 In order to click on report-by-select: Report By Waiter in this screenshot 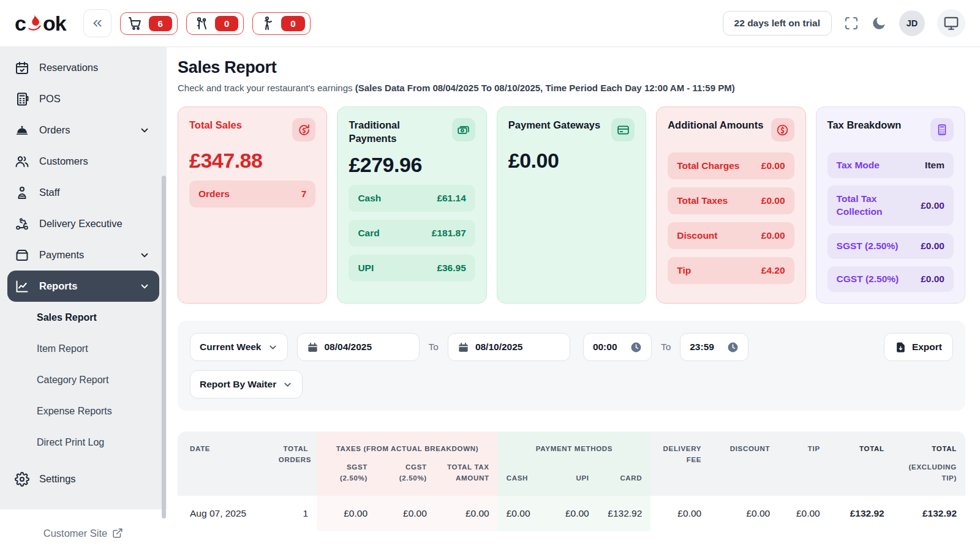, I will do `click(246, 384)`.